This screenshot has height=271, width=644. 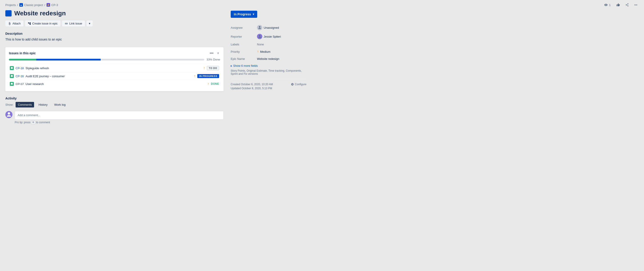 I want to click on share-button, so click(x=627, y=5).